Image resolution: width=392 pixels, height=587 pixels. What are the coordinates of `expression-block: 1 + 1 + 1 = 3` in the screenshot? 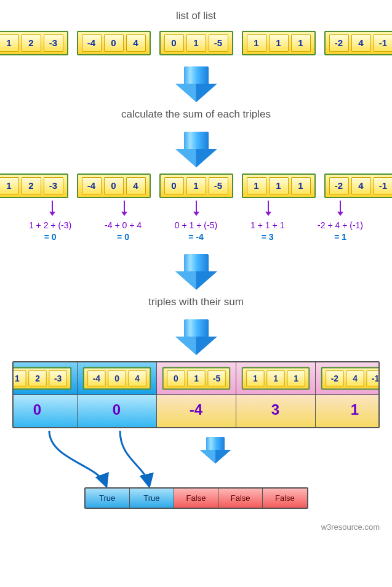 It's located at (267, 231).